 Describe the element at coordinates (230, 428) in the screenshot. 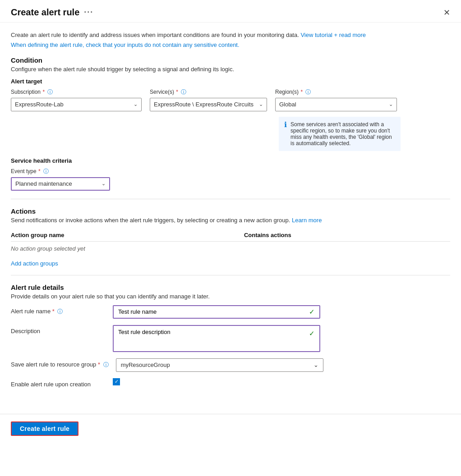

I see `panel-footer: Create alert rule` at that location.